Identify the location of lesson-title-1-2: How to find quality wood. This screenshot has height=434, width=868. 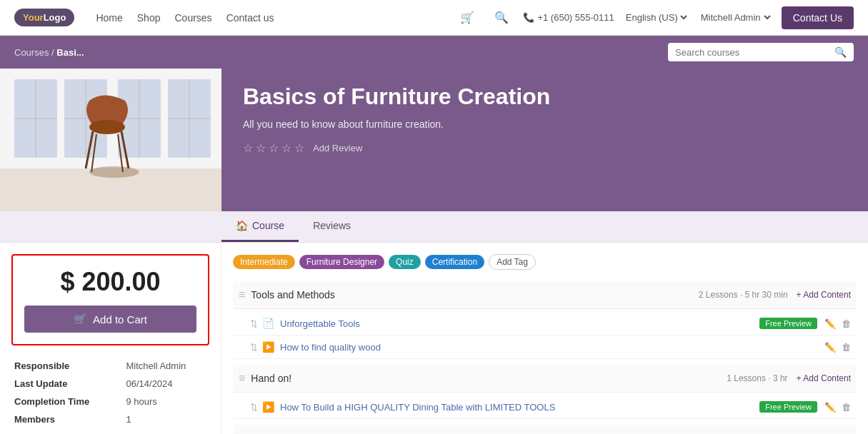
(552, 347).